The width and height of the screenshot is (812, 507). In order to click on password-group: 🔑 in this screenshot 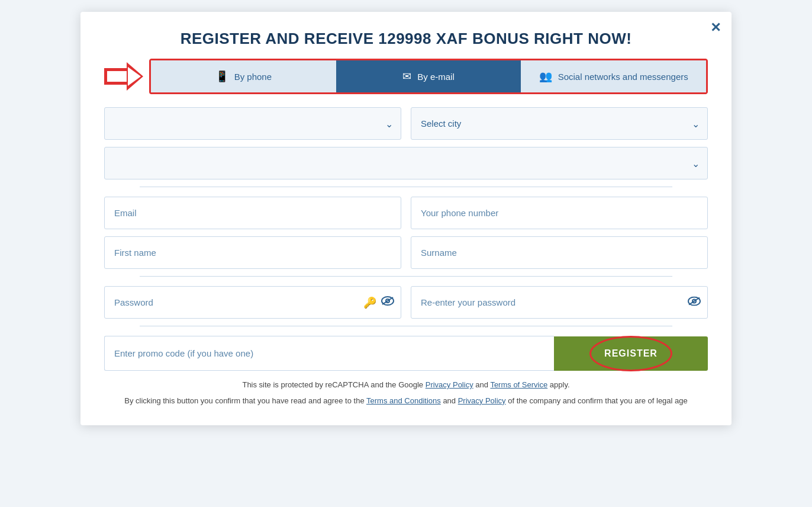, I will do `click(253, 302)`.